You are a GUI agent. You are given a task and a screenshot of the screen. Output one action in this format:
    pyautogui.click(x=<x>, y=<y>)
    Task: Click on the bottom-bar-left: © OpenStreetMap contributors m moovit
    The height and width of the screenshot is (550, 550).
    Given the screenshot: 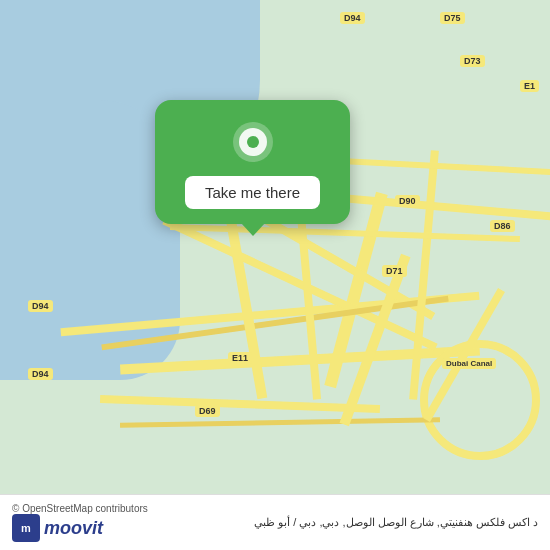 What is the action you would take?
    pyautogui.click(x=100, y=522)
    